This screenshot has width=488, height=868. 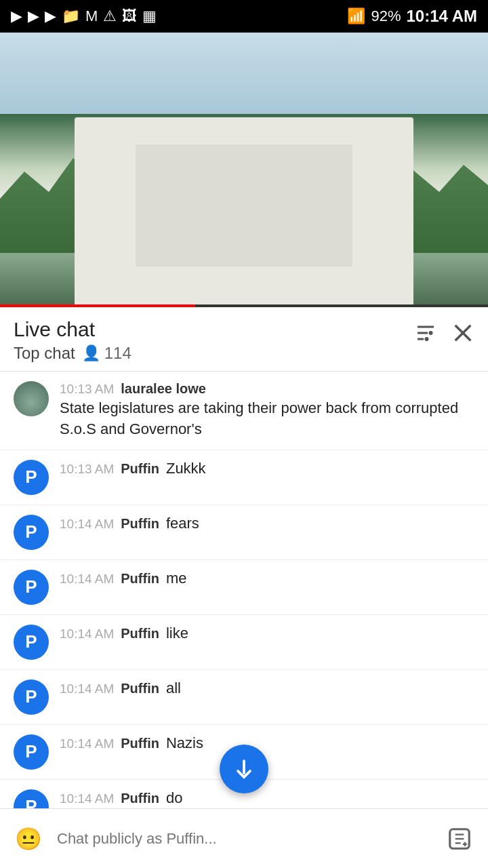 I want to click on message-meta: 10:13 AMlauralee lowe, so click(x=267, y=389).